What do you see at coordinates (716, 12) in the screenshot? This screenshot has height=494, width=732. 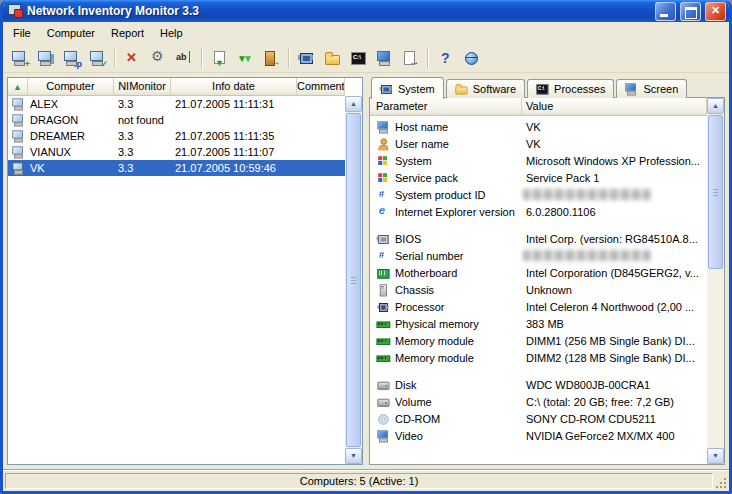 I see `close-button` at bounding box center [716, 12].